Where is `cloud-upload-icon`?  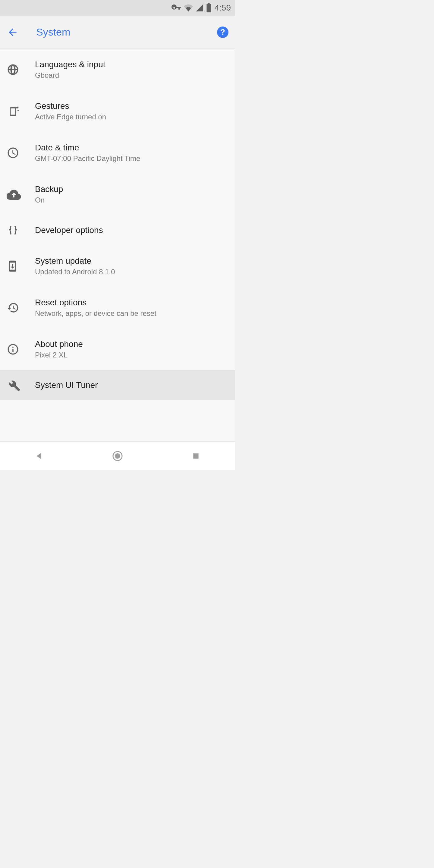 cloud-upload-icon is located at coordinates (21, 194).